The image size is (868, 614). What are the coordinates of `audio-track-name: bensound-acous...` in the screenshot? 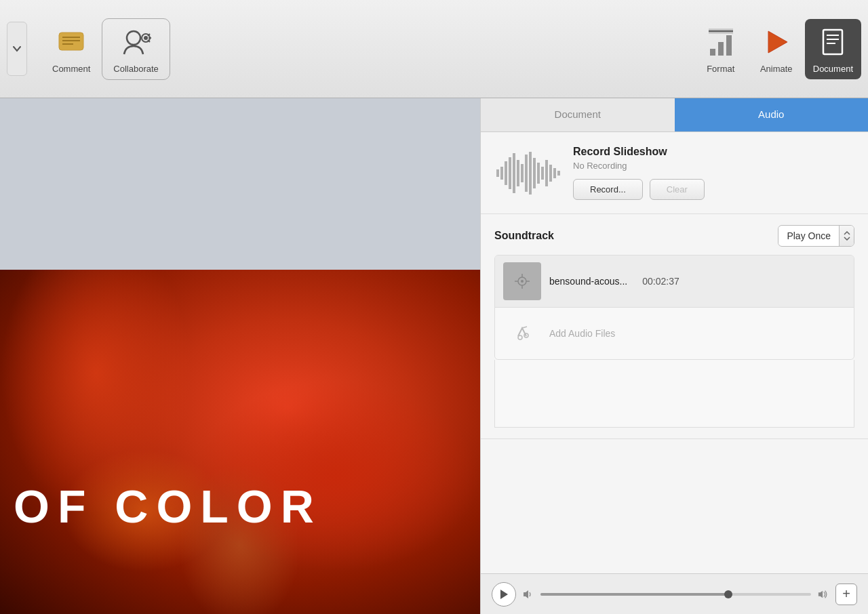 It's located at (589, 281).